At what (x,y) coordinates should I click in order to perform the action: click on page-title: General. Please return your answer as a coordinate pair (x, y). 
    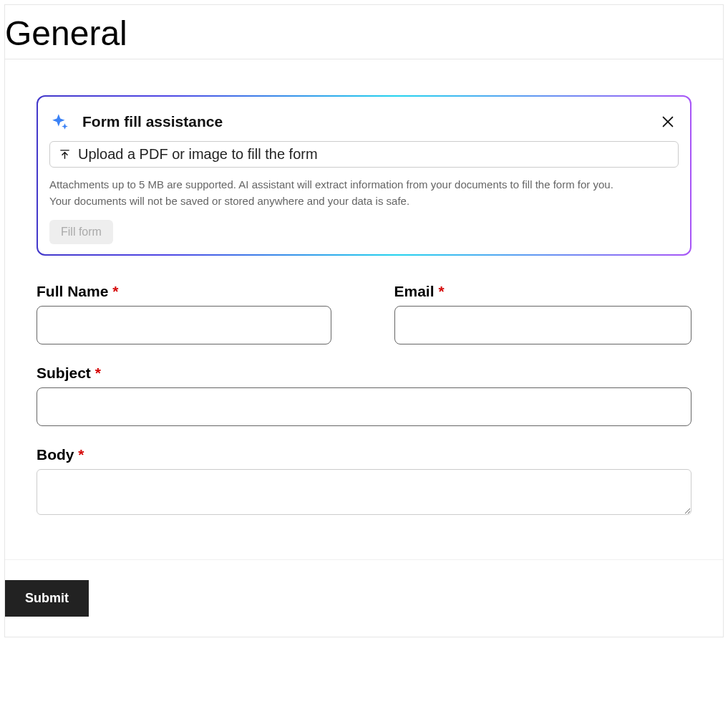
    Looking at the image, I should click on (364, 32).